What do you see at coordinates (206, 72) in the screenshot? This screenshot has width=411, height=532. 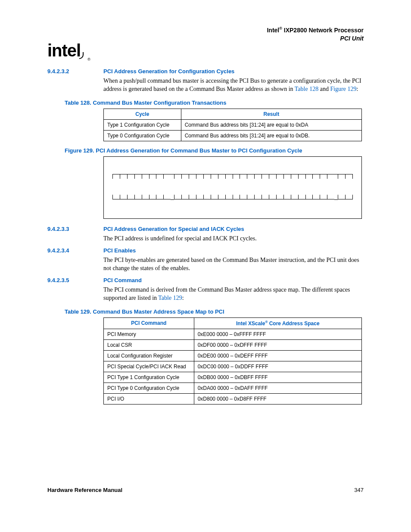 I see `section-heading: 9.4.2.3.2 PCI Address Generation for Con…` at bounding box center [206, 72].